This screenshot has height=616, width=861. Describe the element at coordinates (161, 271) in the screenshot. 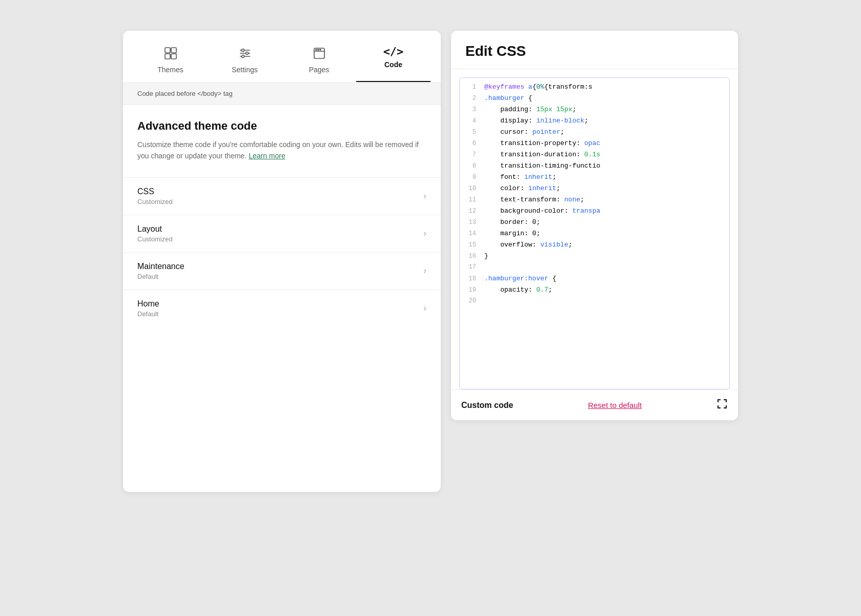

I see `section-maintenance-info: Maintenance Default` at that location.